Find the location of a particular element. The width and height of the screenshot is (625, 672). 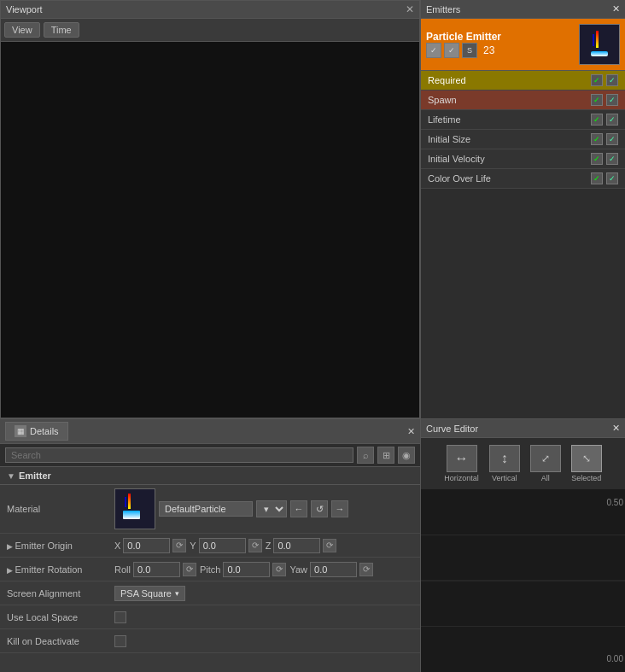

rotation-collapse-arrow: ▶ is located at coordinates (11, 570).